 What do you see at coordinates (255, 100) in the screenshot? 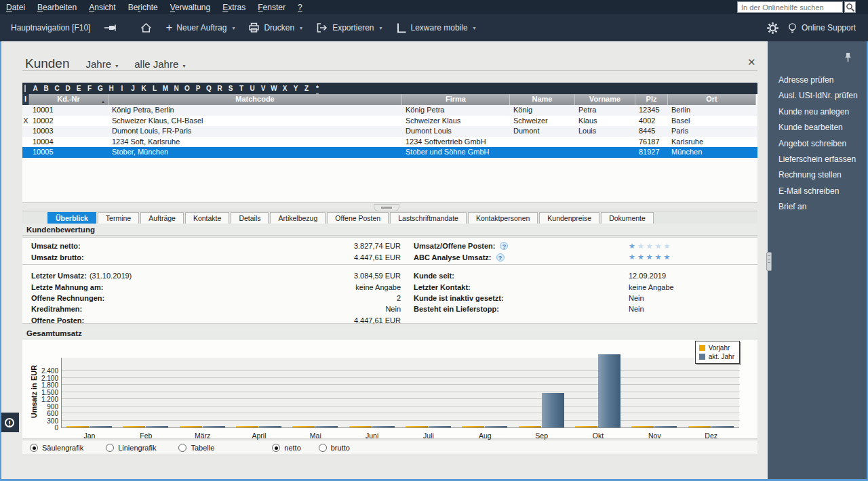
I see `column-header-matchcode: Matchcode` at bounding box center [255, 100].